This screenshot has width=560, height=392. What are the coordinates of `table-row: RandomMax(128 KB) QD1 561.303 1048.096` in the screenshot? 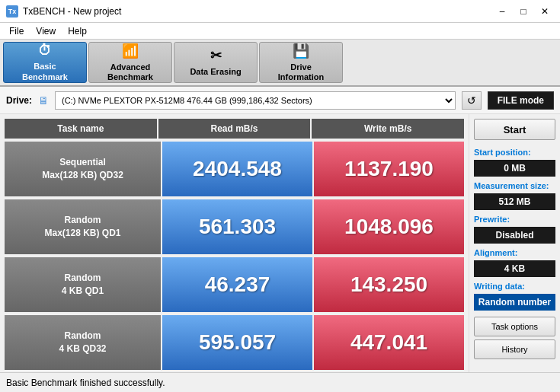 It's located at (235, 227).